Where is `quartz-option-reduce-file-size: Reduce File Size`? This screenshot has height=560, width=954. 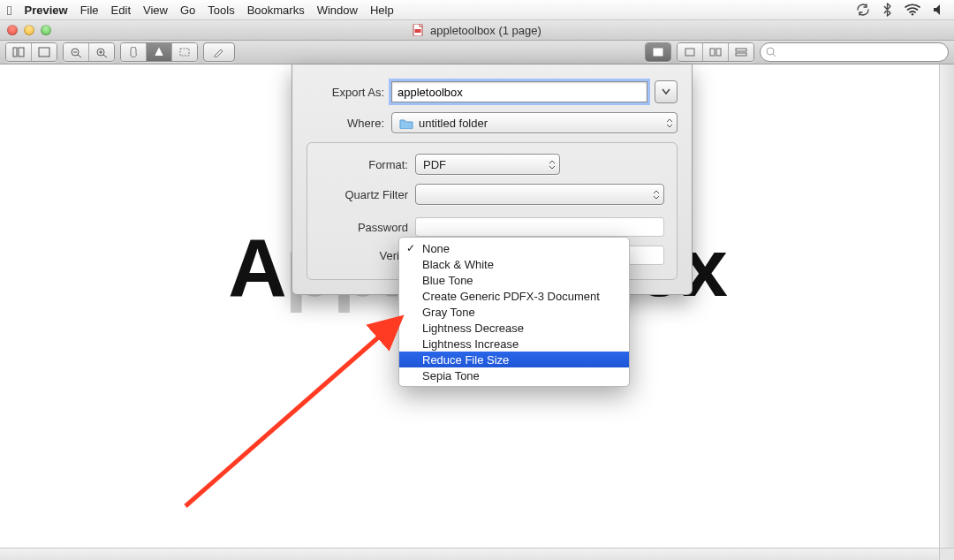
quartz-option-reduce-file-size: Reduce File Size is located at coordinates (514, 359).